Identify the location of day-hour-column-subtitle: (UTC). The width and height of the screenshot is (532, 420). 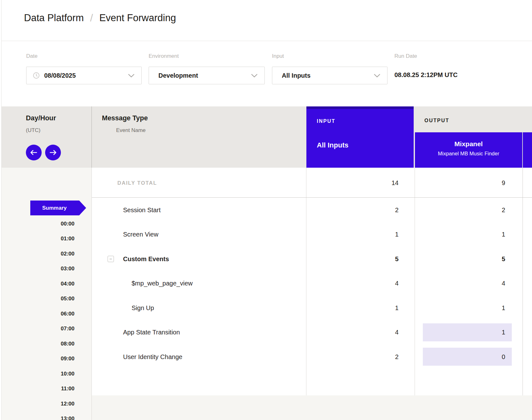
(33, 130).